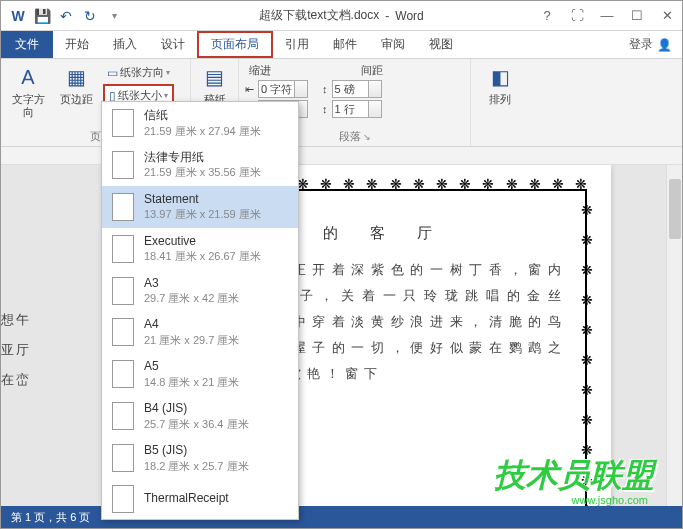 Image resolution: width=683 pixels, height=529 pixels. What do you see at coordinates (192, 325) in the screenshot?
I see `size-name: A4` at bounding box center [192, 325].